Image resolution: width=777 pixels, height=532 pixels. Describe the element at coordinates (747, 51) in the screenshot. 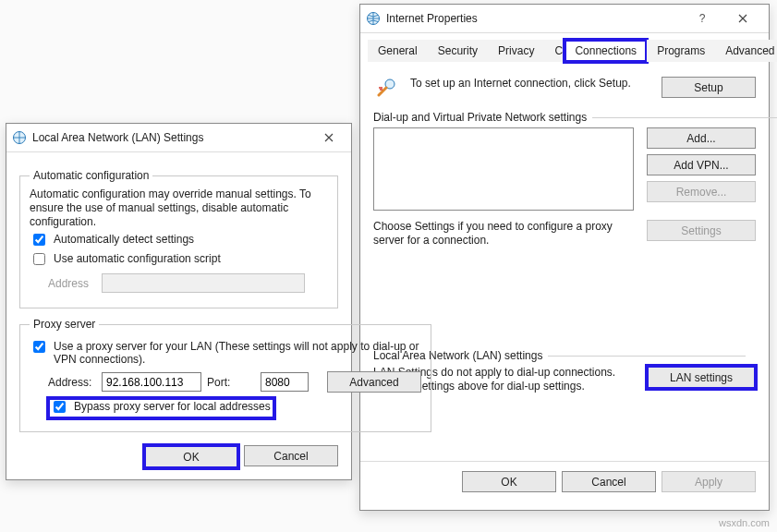

I see `tab-advanced: Advanced` at that location.